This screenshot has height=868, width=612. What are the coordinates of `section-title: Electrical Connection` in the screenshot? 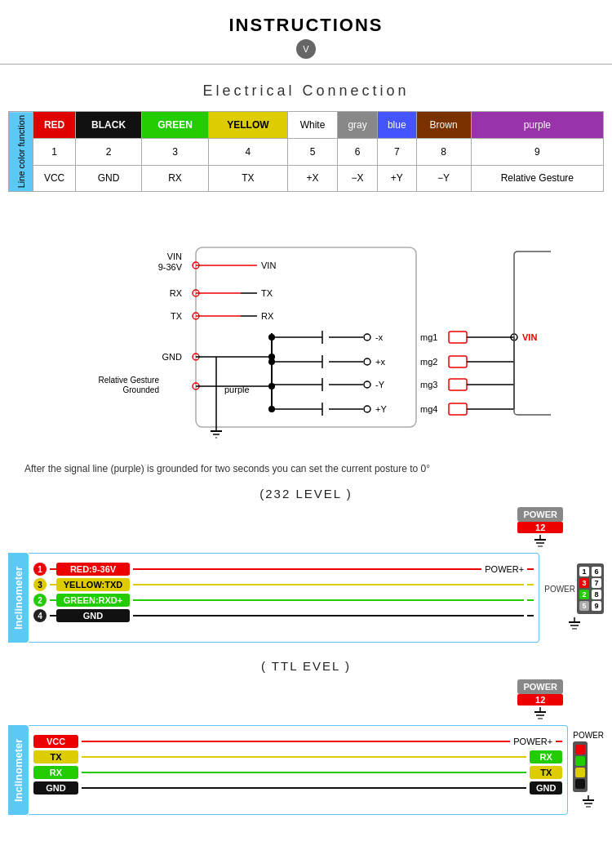 It's located at (306, 91).